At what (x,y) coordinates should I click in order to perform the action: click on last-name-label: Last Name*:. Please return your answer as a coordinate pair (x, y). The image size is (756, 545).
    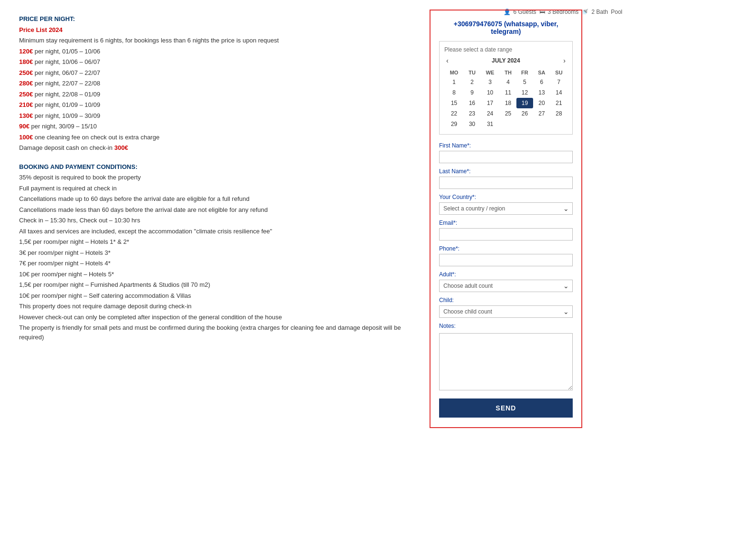
    Looking at the image, I should click on (506, 171).